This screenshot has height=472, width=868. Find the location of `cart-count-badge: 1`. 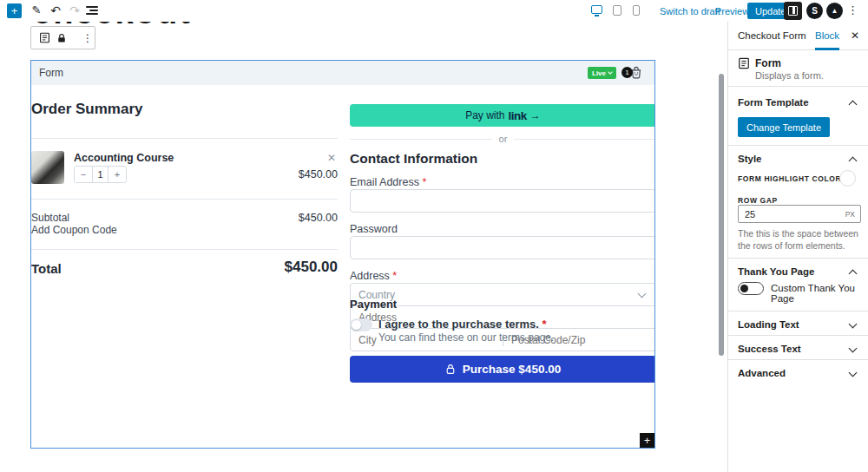

cart-count-badge: 1 is located at coordinates (627, 73).